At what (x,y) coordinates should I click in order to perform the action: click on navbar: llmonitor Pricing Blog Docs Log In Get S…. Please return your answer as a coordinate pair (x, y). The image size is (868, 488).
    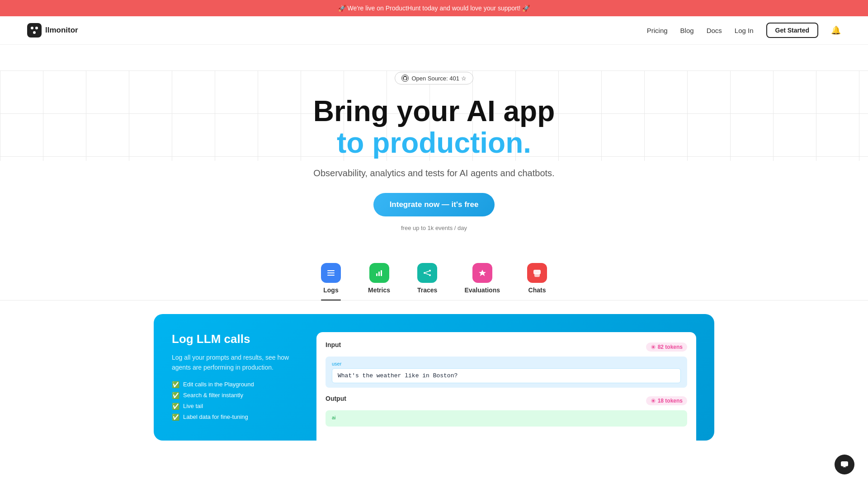
    Looking at the image, I should click on (434, 31).